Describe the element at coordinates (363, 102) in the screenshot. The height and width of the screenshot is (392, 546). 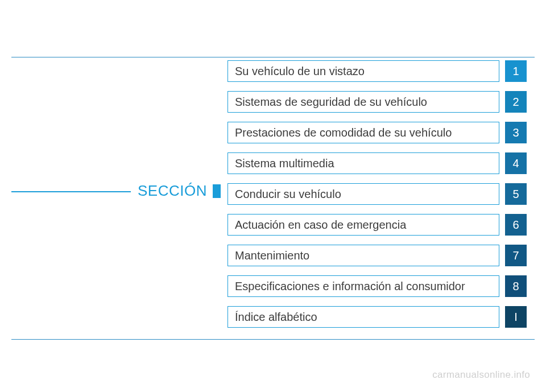
I see `toc-title: Sistemas de seguridad de su vehículo` at that location.